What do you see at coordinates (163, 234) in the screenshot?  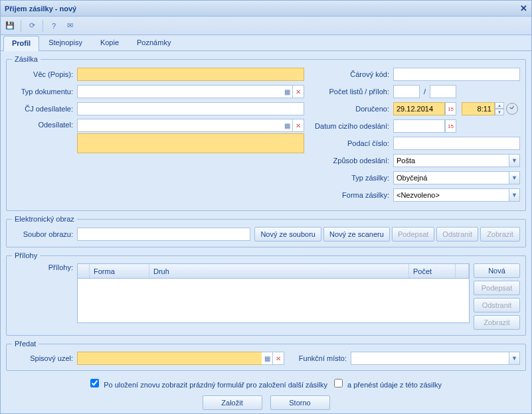 I see `input-soubor` at bounding box center [163, 234].